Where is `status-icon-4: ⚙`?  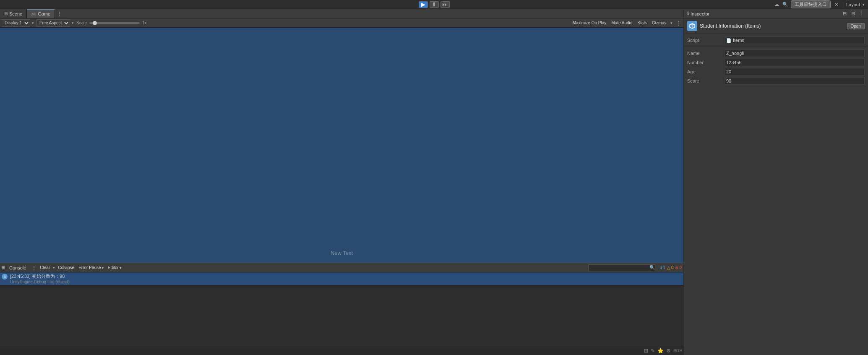
status-icon-4: ⚙ is located at coordinates (669, 351).